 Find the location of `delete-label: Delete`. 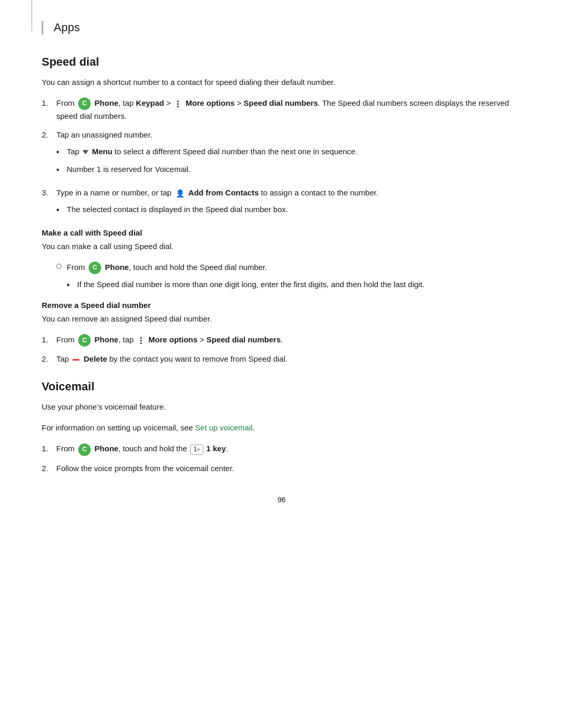

delete-label: Delete is located at coordinates (96, 359).